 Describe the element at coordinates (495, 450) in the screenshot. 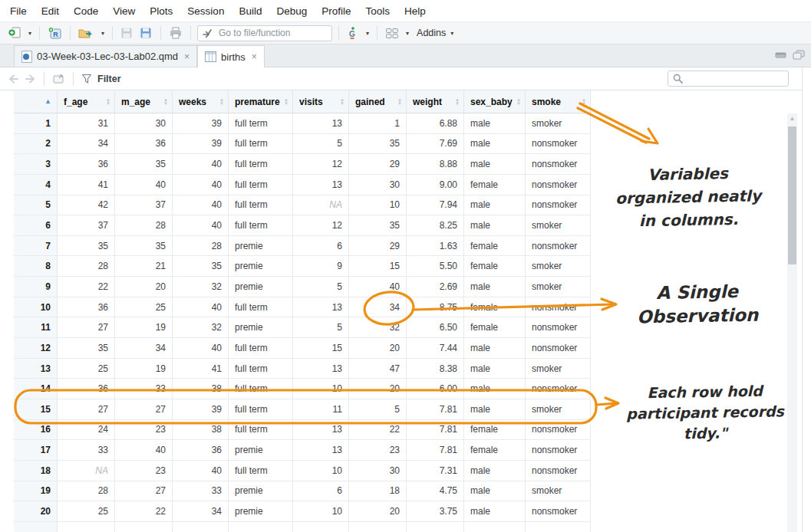

I see `table-cell: female` at that location.